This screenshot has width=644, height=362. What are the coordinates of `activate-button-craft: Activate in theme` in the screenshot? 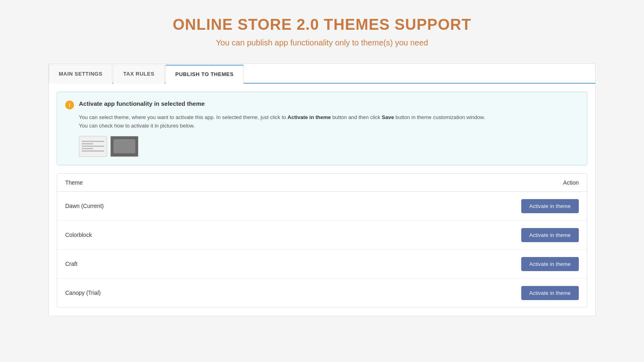 It's located at (550, 264).